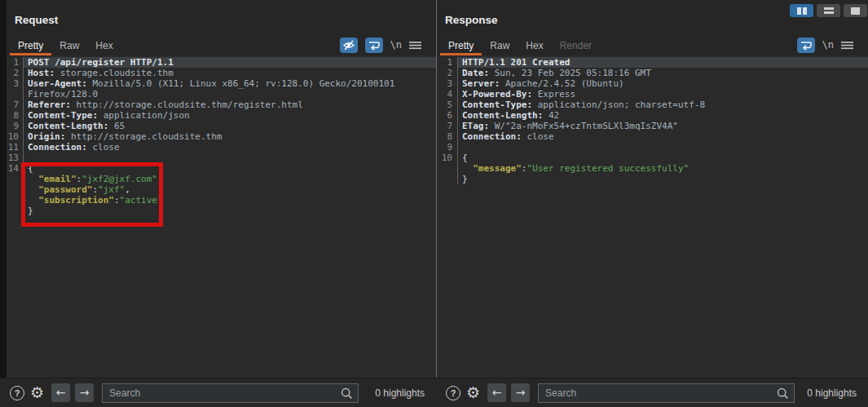 This screenshot has width=868, height=407. I want to click on editor-line: 8Connection: close, so click(652, 137).